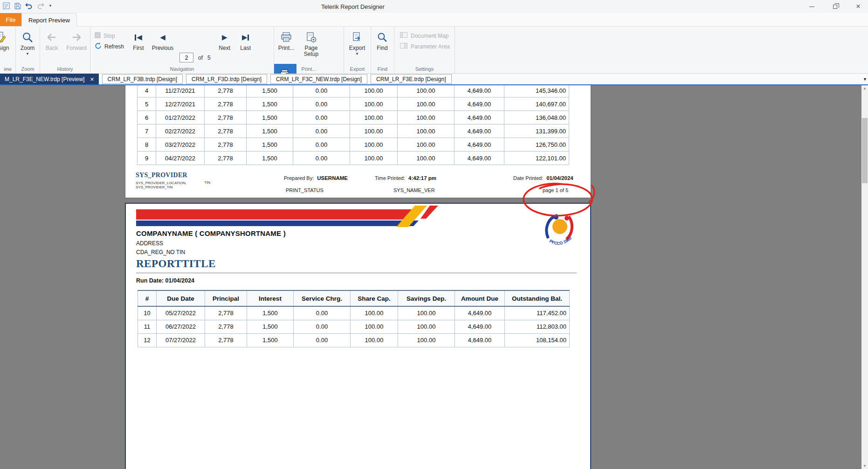  I want to click on back-button: Back, so click(52, 45).